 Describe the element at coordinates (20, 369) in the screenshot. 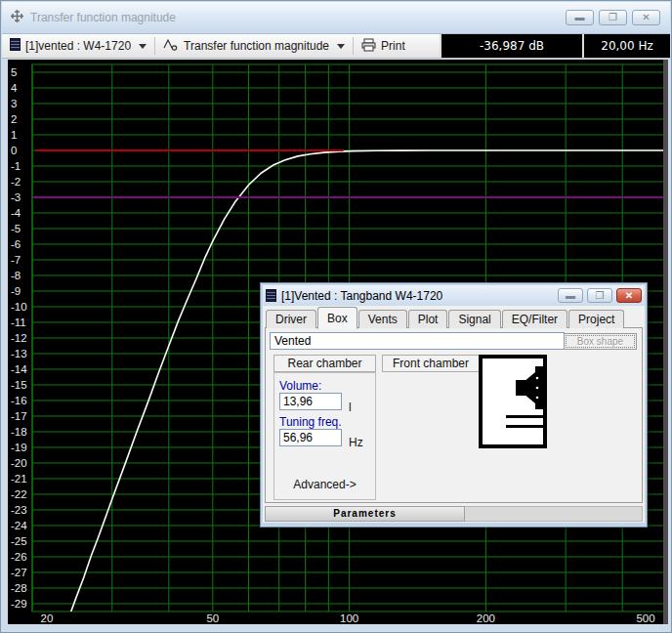

I see `svg-text: -14` at that location.